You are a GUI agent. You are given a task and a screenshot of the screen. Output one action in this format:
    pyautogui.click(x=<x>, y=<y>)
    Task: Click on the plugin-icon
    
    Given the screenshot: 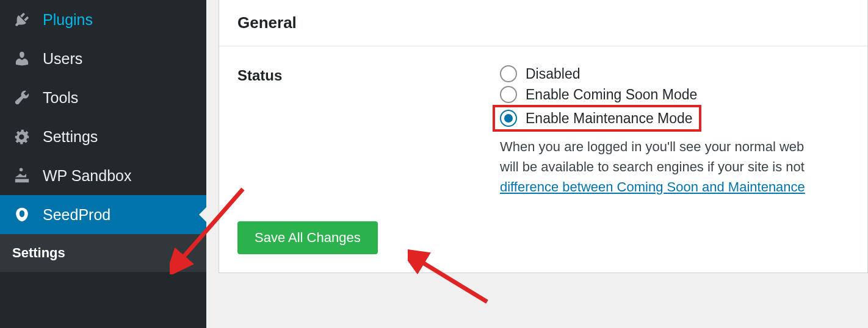 What is the action you would take?
    pyautogui.click(x=22, y=20)
    